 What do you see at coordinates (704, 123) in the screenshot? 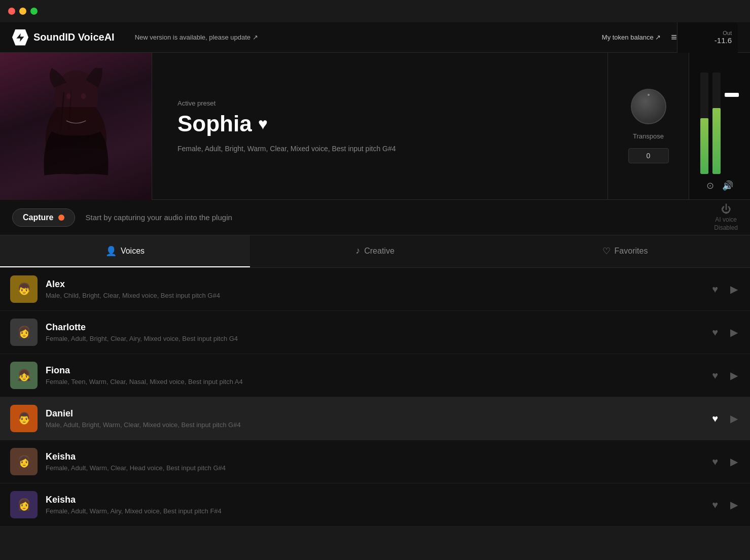
I see `vu-track-left` at bounding box center [704, 123].